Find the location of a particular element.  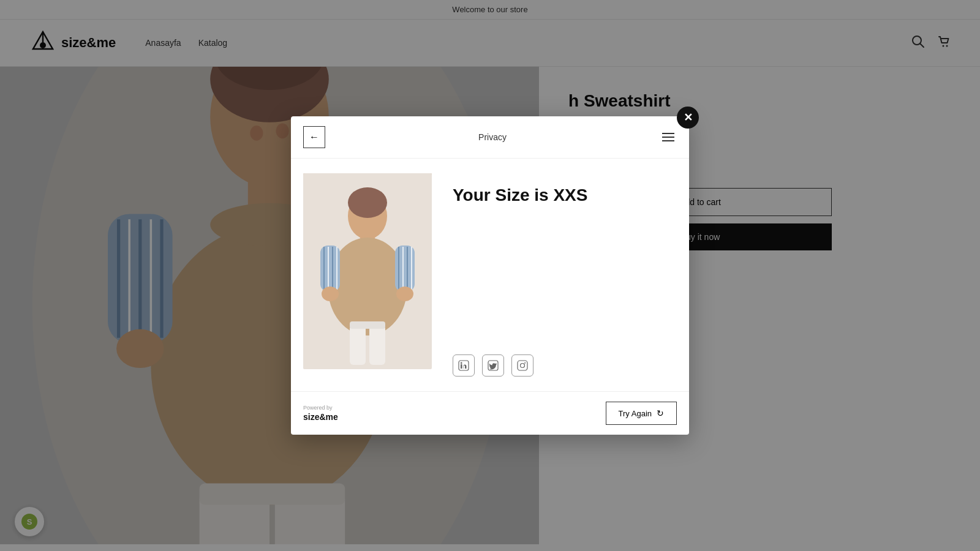

refresh-icon: ↻ is located at coordinates (660, 413).